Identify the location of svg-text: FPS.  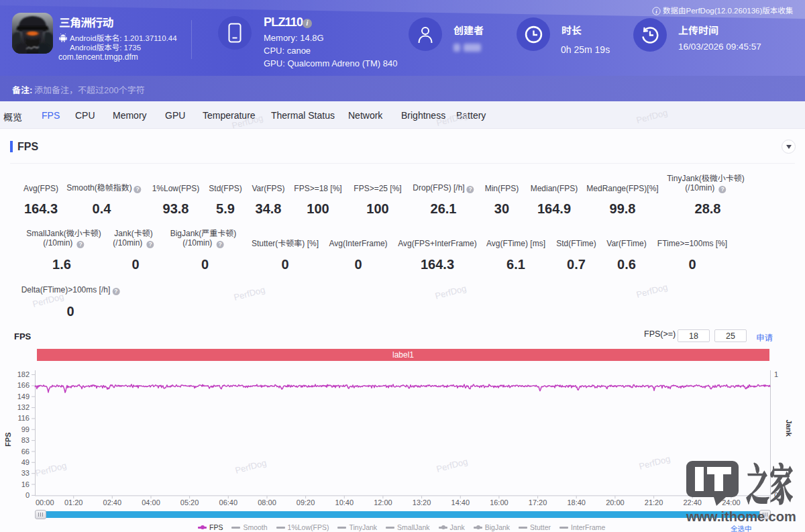
(8, 439).